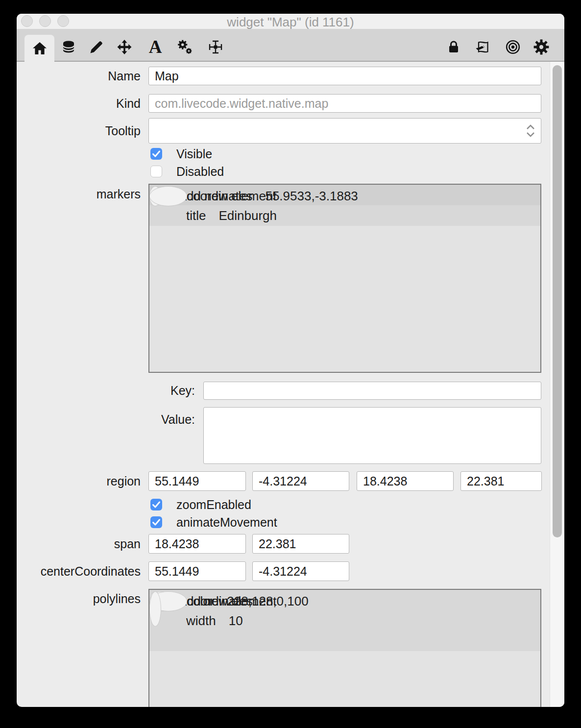 Image resolution: width=581 pixels, height=728 pixels. I want to click on gears-icon, so click(185, 47).